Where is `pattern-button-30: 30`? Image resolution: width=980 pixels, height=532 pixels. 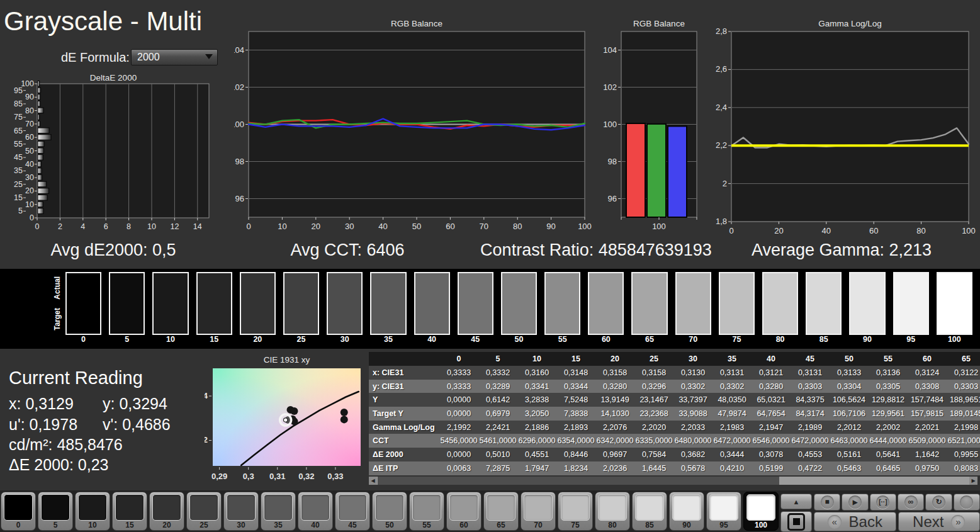 pattern-button-30: 30 is located at coordinates (241, 511).